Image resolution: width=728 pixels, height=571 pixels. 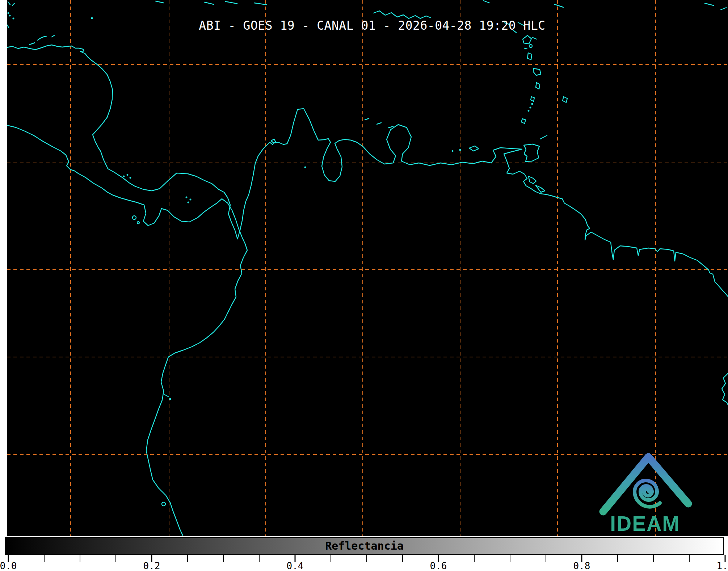 I want to click on map-title: ABI - GOES 19 - CANAL 01 - 2026-04-28 19…, so click(x=372, y=26).